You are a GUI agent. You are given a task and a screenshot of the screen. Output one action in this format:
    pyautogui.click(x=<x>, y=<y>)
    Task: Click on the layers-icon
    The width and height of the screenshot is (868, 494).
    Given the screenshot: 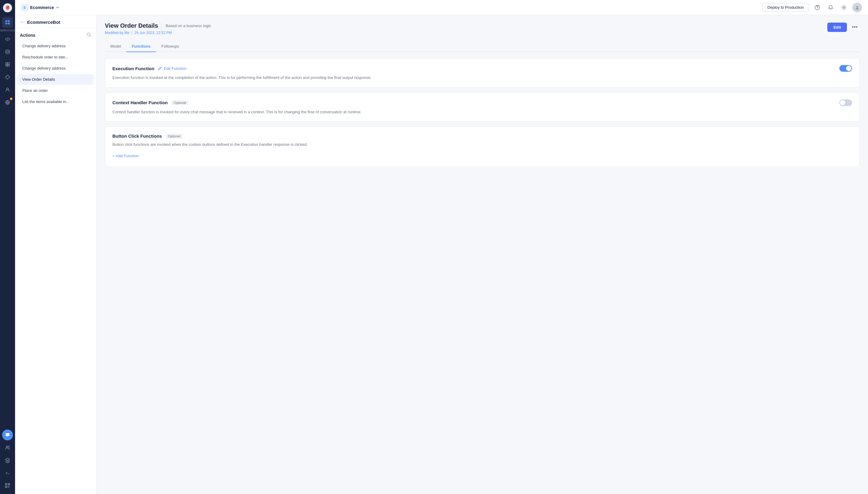 What is the action you would take?
    pyautogui.click(x=7, y=460)
    